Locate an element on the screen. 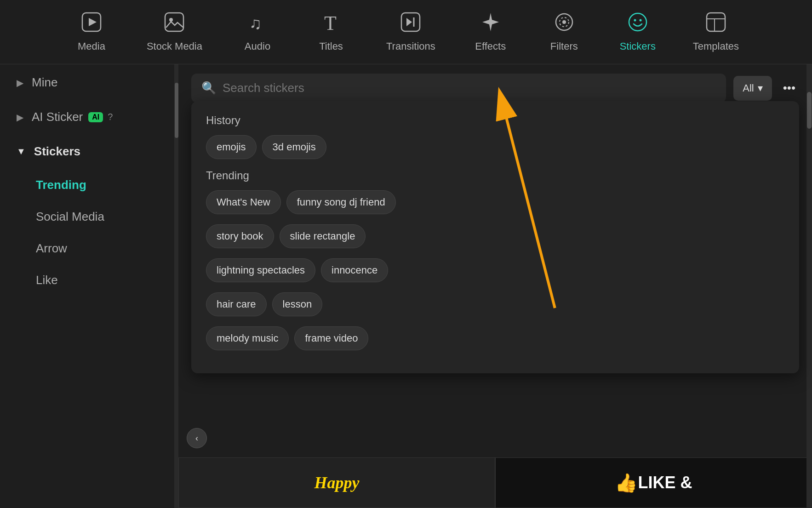 The width and height of the screenshot is (812, 508). sidebar-sub-item-arrow: Arrow is located at coordinates (87, 248).